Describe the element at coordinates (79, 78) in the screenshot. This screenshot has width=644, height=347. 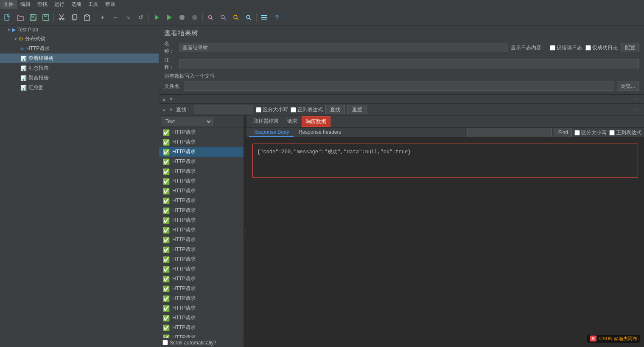
I see `sidebar-item-aggregatereport: 📊 聚合报告` at that location.